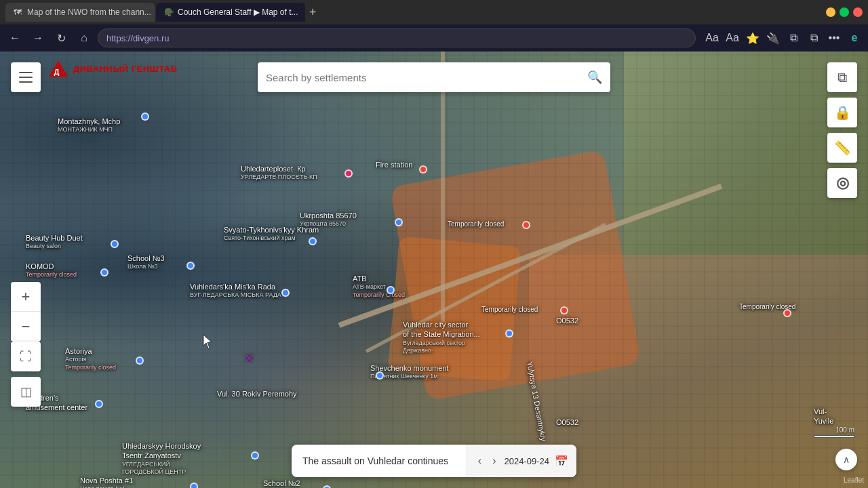  Describe the element at coordinates (194, 485) in the screenshot. I see `marker-nova-poshta` at that location.